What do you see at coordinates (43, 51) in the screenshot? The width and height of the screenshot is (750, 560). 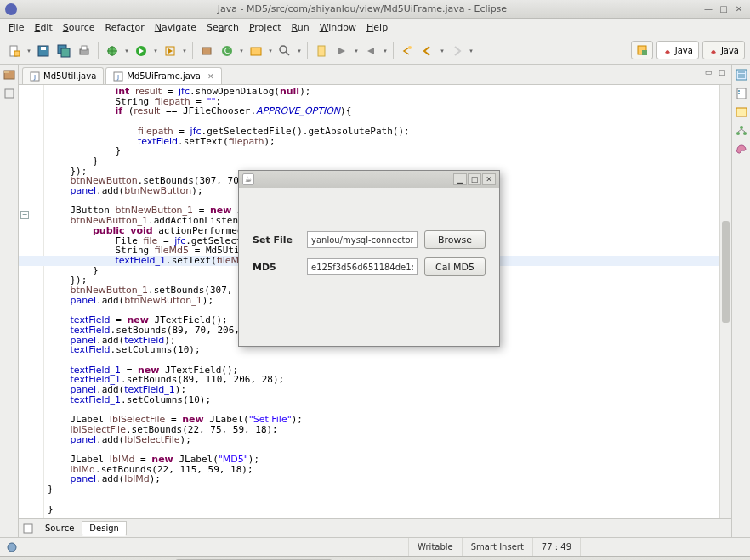 I see `save-button` at bounding box center [43, 51].